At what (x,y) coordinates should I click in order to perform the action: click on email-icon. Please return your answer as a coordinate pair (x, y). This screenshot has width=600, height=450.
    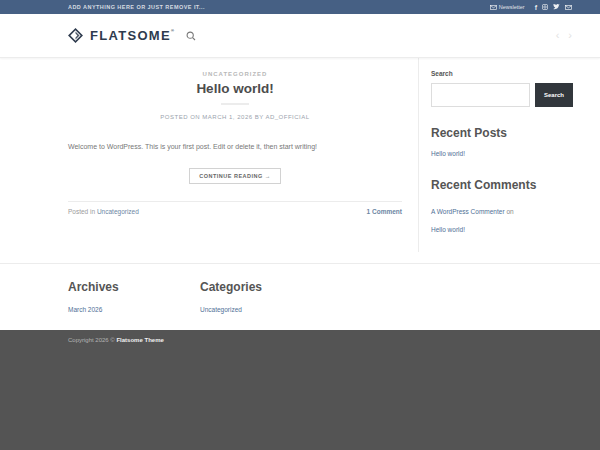
    Looking at the image, I should click on (568, 8).